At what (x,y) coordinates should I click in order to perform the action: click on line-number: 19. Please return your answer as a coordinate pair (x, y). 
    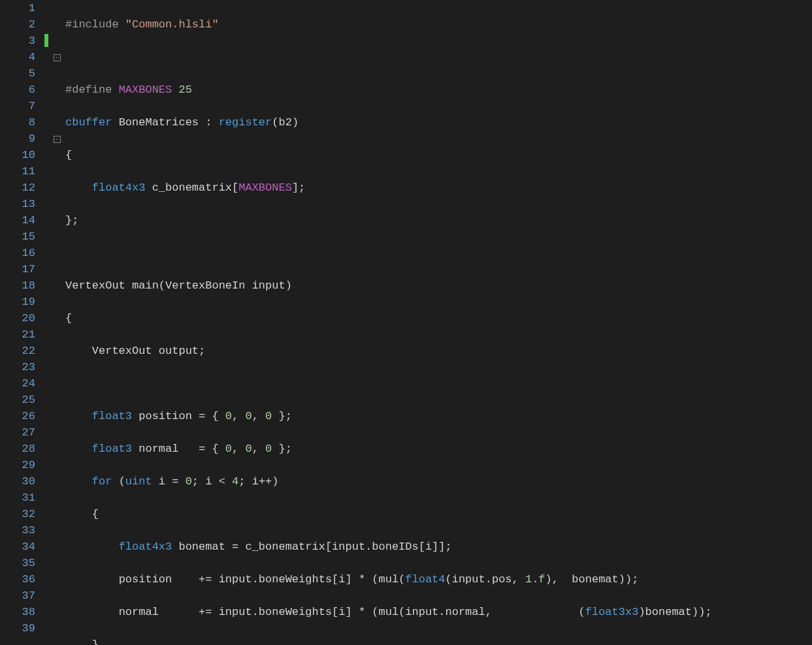
    Looking at the image, I should click on (18, 302).